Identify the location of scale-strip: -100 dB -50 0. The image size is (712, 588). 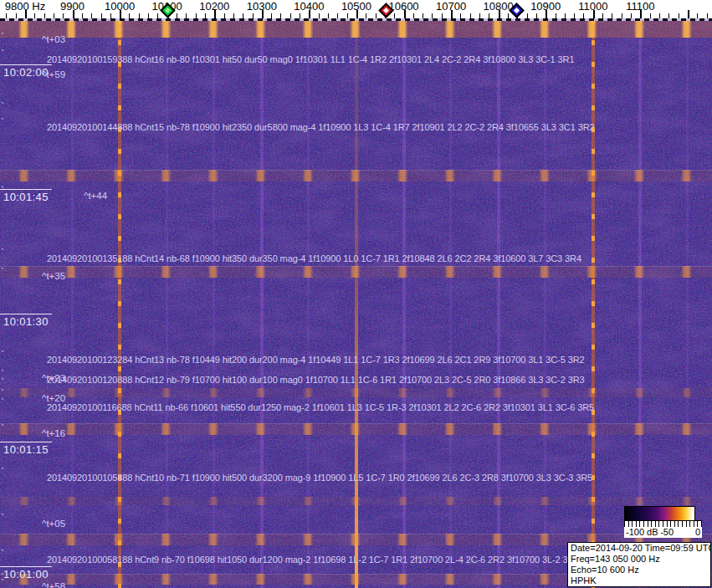
(663, 529).